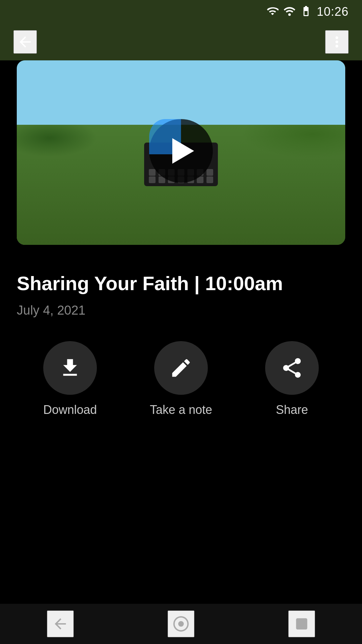  Describe the element at coordinates (333, 12) in the screenshot. I see `status-time: 10:26` at that location.